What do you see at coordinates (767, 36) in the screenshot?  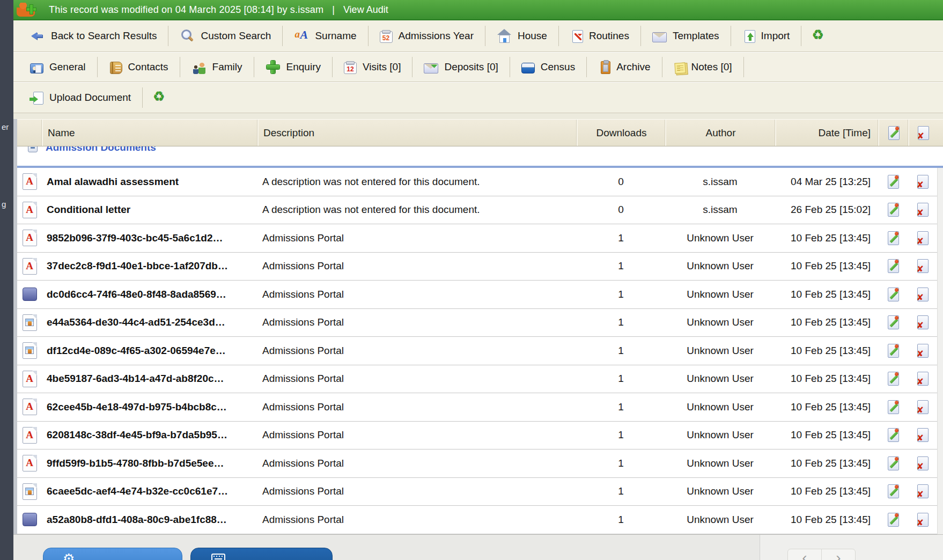 I see `toolbar-button: Import` at bounding box center [767, 36].